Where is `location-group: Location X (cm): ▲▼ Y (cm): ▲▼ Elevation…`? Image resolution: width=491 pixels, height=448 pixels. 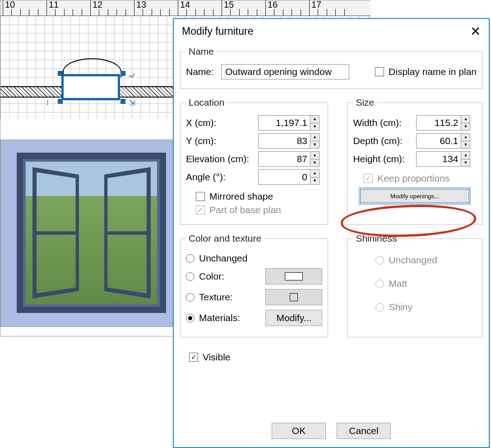
location-group: Location X (cm): ▲▼ Y (cm): ▲▼ Elevation… is located at coordinates (254, 161).